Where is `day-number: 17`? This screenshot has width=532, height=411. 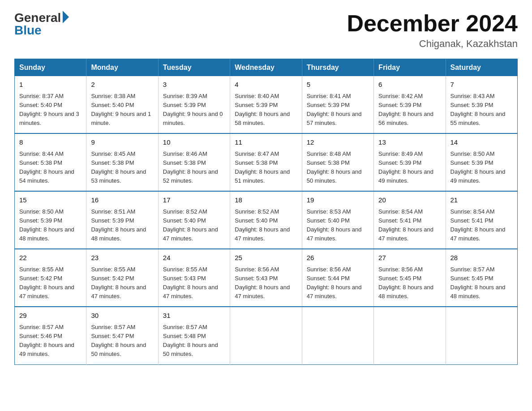
day-number: 17 is located at coordinates (194, 201).